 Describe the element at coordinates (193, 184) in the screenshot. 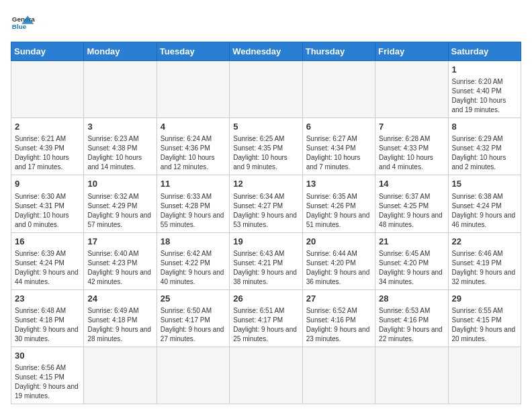

I see `day-number: 11` at that location.